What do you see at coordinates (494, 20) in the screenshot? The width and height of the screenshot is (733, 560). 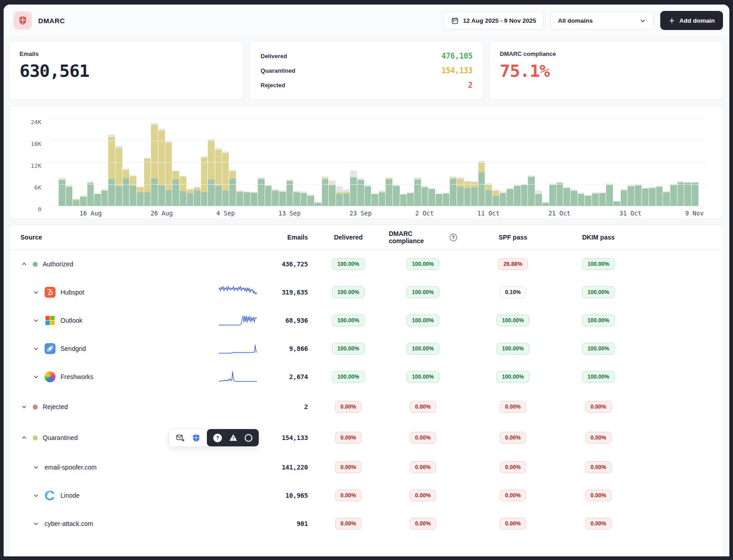 I see `date-range-picker: 12 Aug 2025 - 9 Nov 2025` at bounding box center [494, 20].